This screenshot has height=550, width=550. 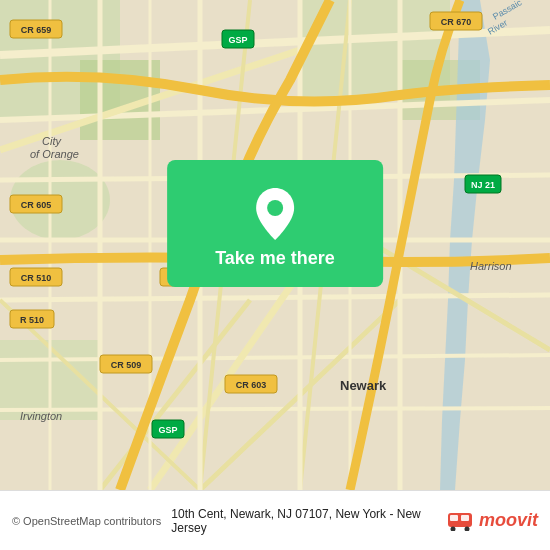 I want to click on svg-text: Newark, so click(x=364, y=386).